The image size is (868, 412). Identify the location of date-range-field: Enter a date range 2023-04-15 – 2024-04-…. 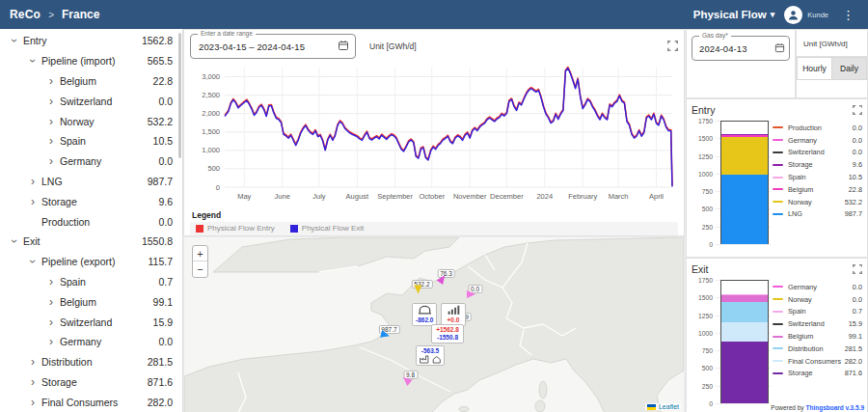
(273, 46).